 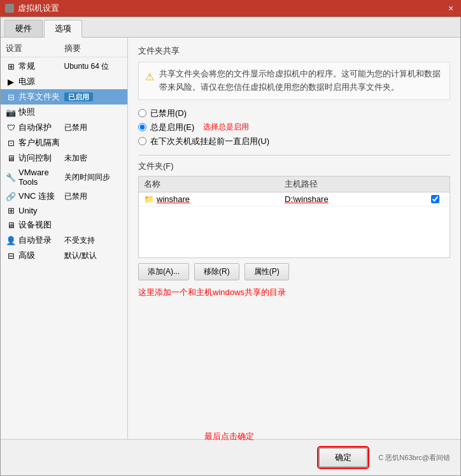 I want to click on autoprotect-label: 自动保护, so click(x=35, y=127).